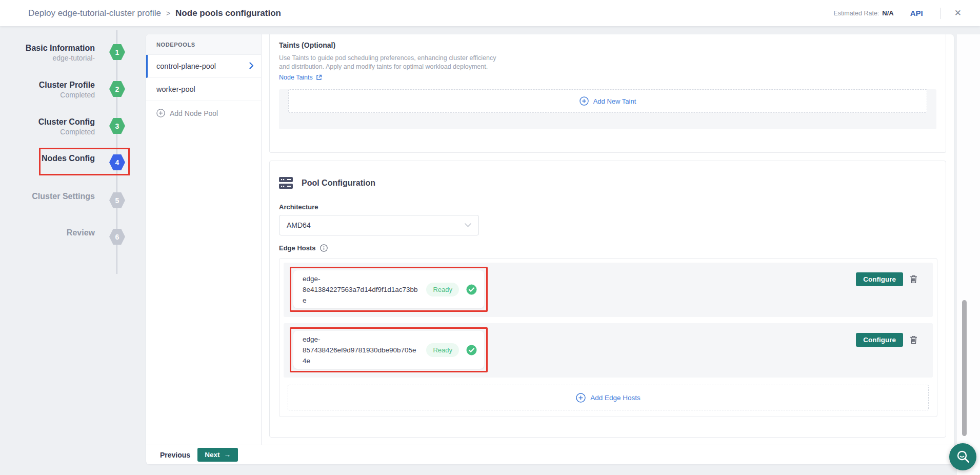  What do you see at coordinates (468, 225) in the screenshot?
I see `chevron-down-icon` at bounding box center [468, 225].